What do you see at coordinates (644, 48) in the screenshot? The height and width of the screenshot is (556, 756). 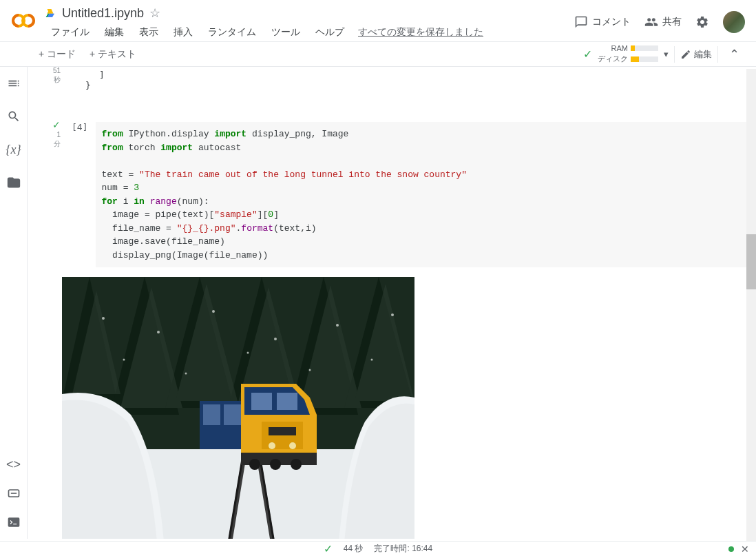 I see `ram-meter` at bounding box center [644, 48].